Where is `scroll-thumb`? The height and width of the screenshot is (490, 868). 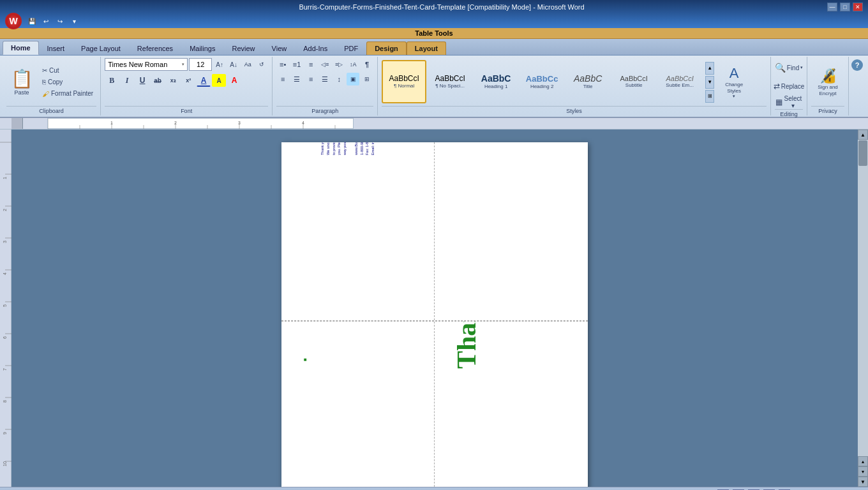 scroll-thumb is located at coordinates (863, 153).